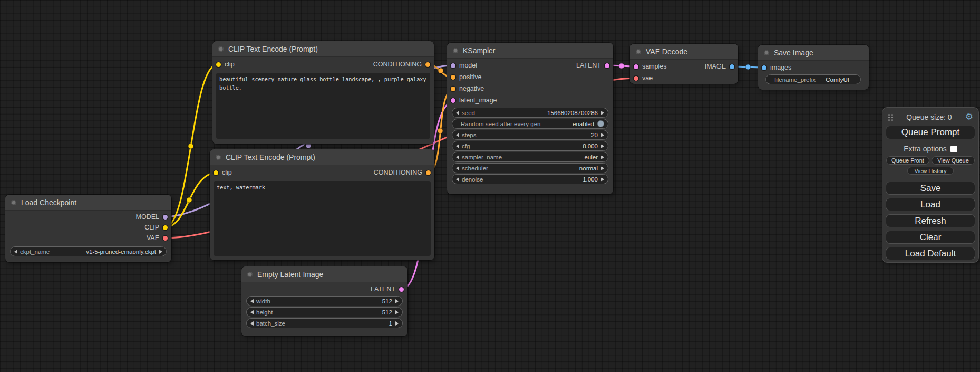 This screenshot has height=372, width=980. I want to click on drag-handle-icon, so click(890, 117).